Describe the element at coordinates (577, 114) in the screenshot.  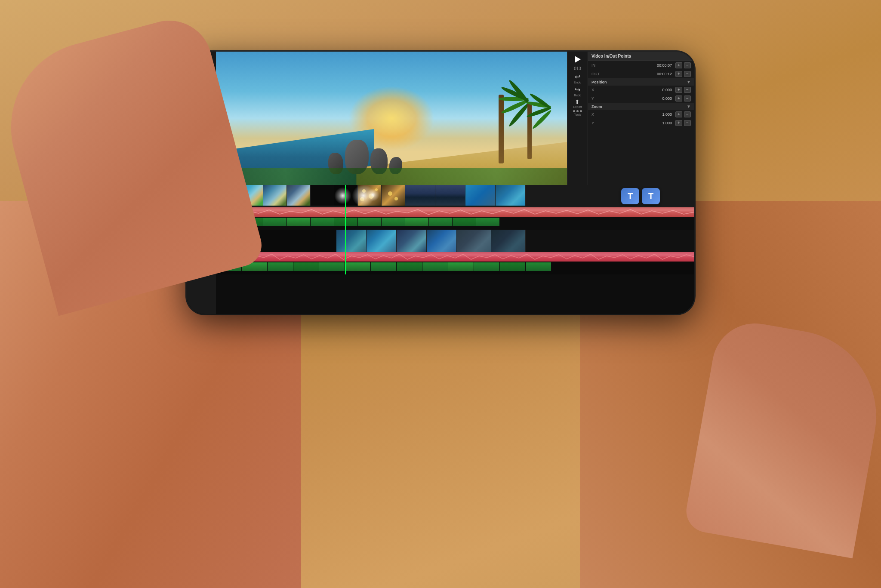
I see `tools-label: Tools` at that location.